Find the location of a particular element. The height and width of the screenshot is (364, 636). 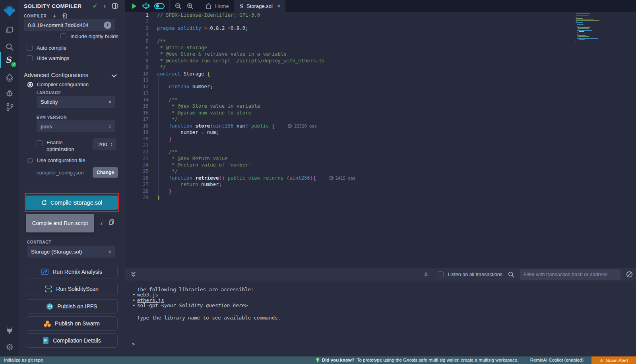

copy-icon is located at coordinates (111, 222).